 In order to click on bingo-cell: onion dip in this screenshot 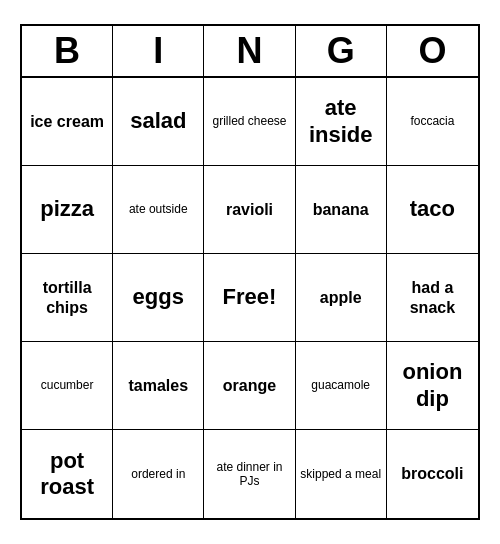, I will do `click(432, 386)`.